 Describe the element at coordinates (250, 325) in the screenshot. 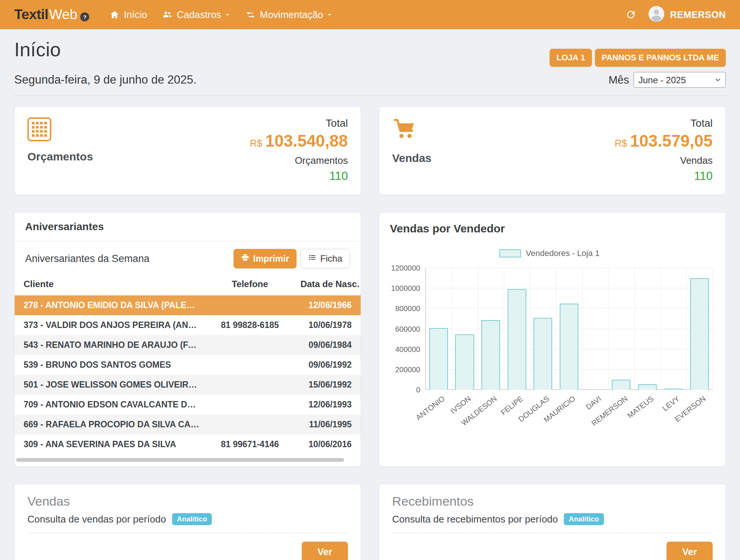

I see `cell-telefone: 81 99828-6185` at that location.